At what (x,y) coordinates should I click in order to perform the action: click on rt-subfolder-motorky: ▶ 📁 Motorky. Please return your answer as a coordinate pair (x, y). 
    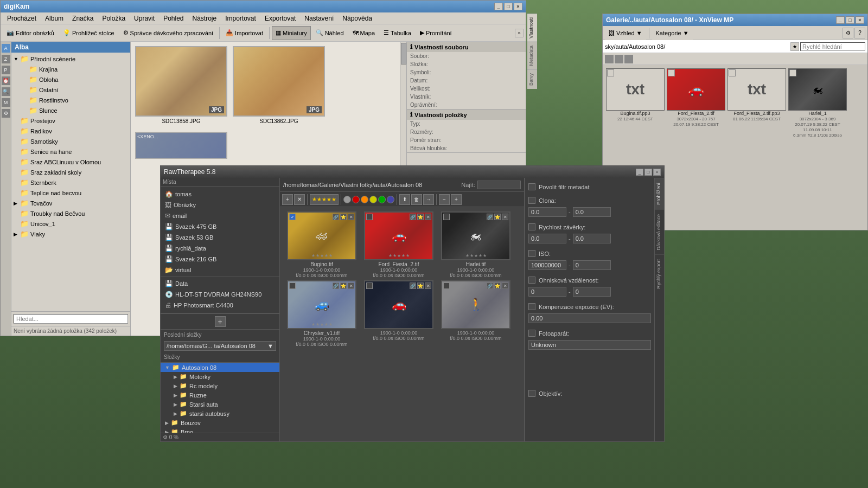
    Looking at the image, I should click on (225, 376).